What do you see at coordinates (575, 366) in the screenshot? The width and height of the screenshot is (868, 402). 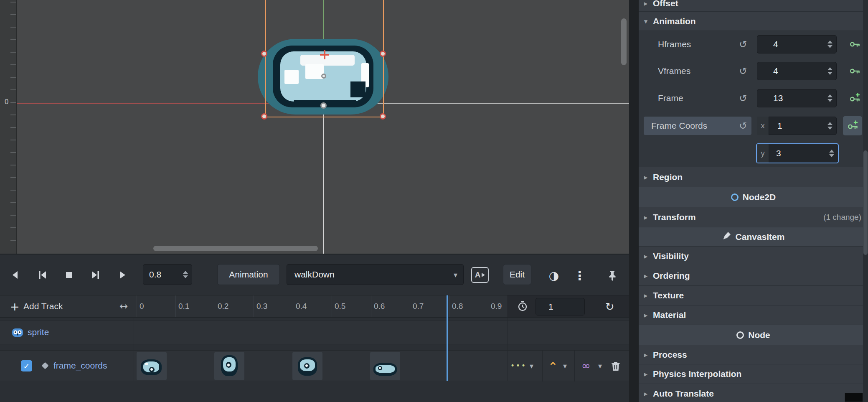 I see `divider` at bounding box center [575, 366].